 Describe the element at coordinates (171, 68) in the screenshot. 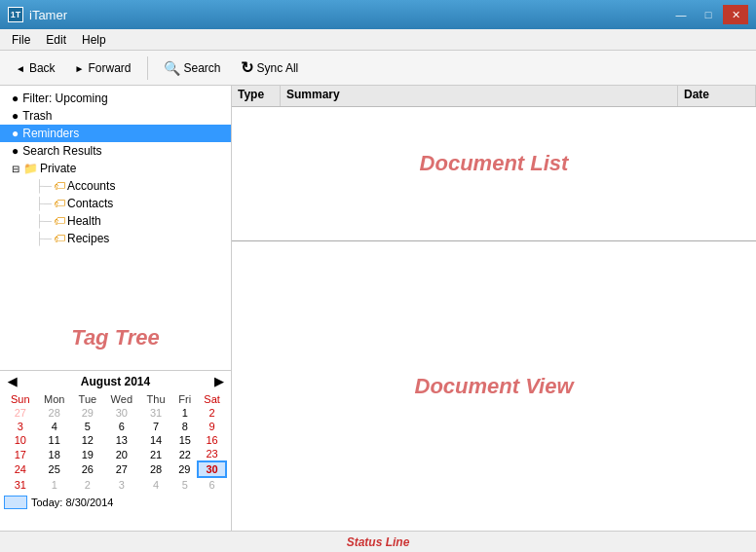

I see `search-icon` at that location.